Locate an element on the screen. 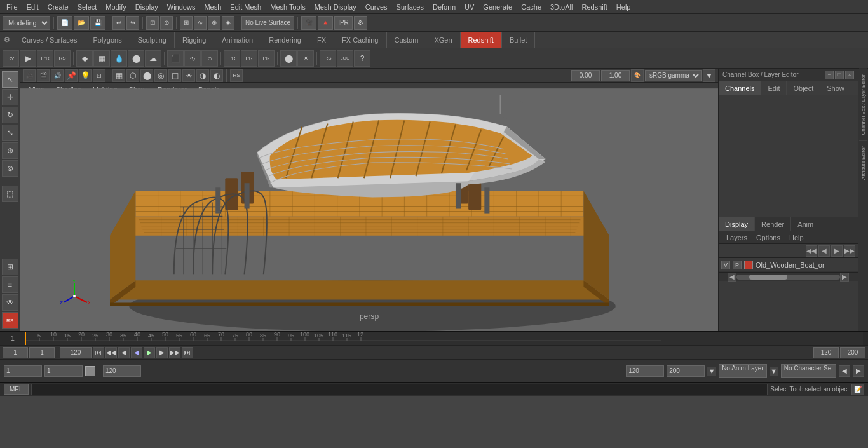  menu-modify: Modify is located at coordinates (116, 7).